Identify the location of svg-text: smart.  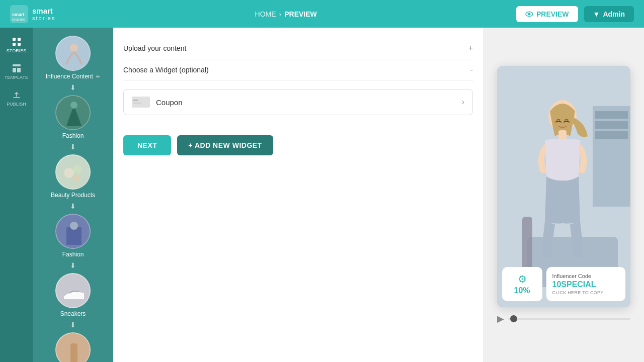
(18, 15).